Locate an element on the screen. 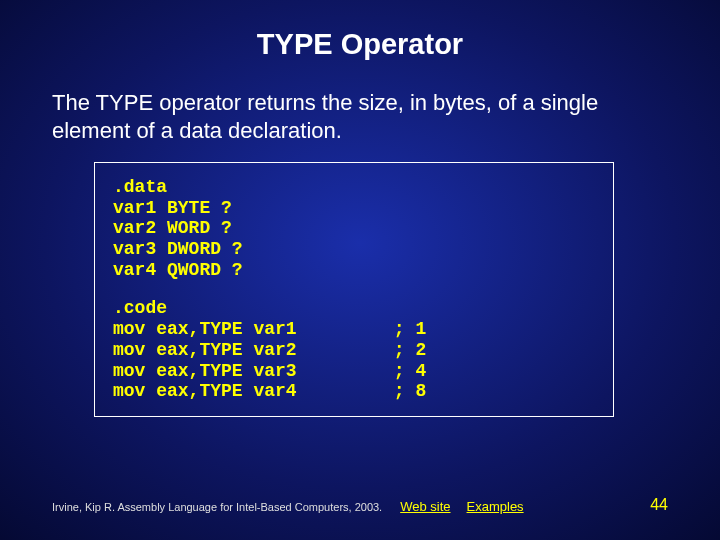  code-data-section: .data var1 BYTE ? var2 WORD ? var3 DWORD… is located at coordinates (178, 228).